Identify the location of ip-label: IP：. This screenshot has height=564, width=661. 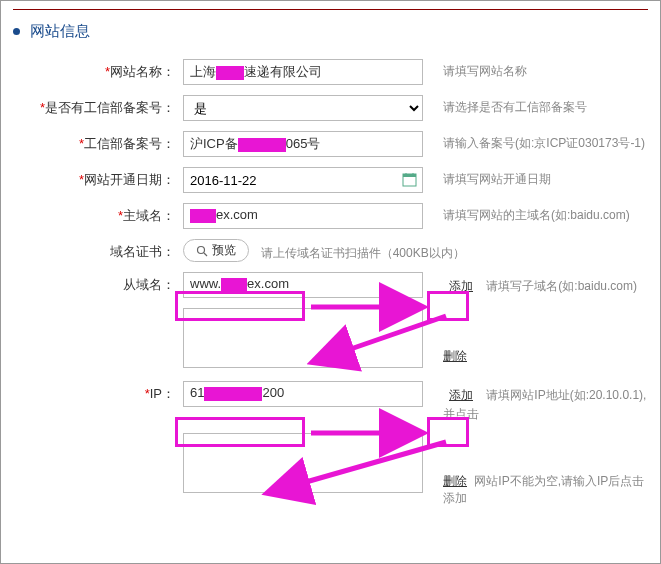
(162, 394).